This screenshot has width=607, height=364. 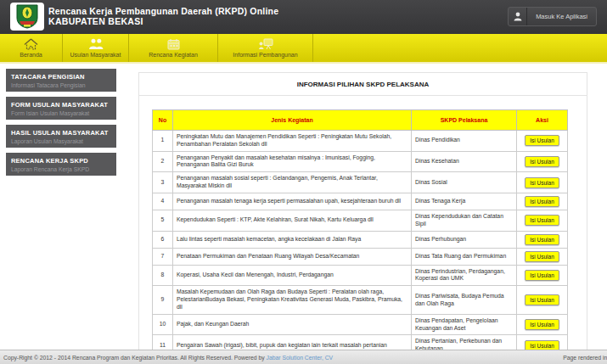 What do you see at coordinates (360, 120) in the screenshot?
I see `table-header-row: No Jenis Kegiatan SKPD Pelaksana Aksi` at bounding box center [360, 120].